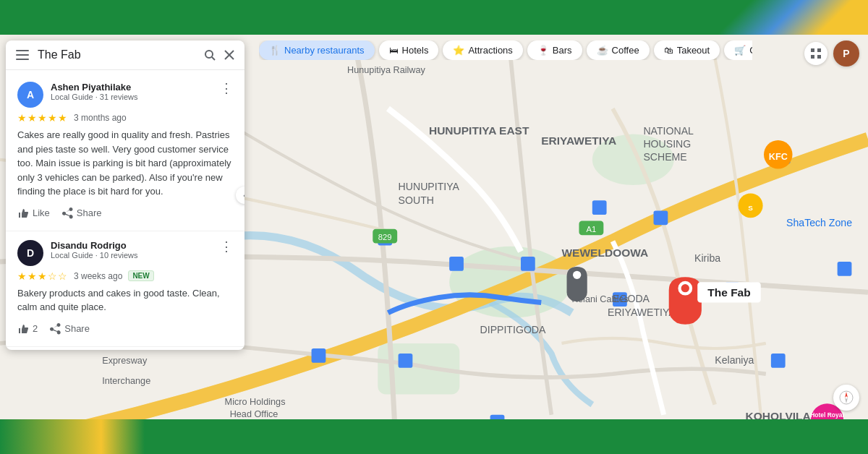 The height and width of the screenshot is (454, 868). I want to click on tab-bars: 🍷 Bars, so click(555, 51).